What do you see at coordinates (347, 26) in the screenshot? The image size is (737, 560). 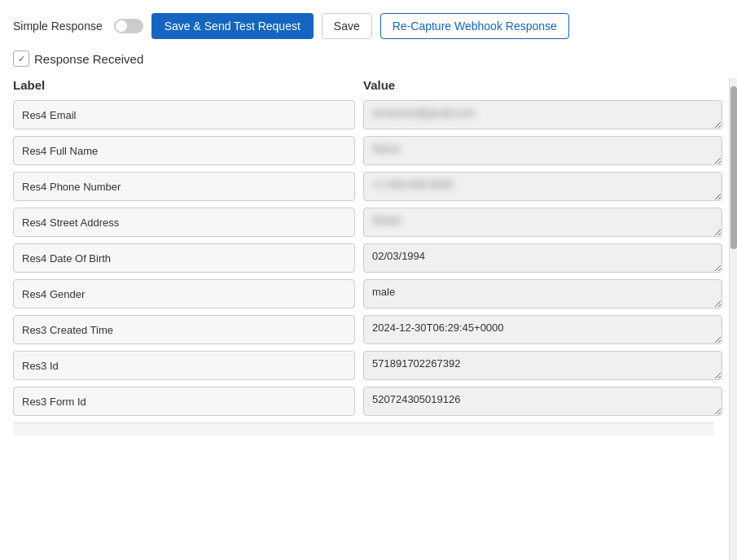 I see `save-button: Save` at bounding box center [347, 26].